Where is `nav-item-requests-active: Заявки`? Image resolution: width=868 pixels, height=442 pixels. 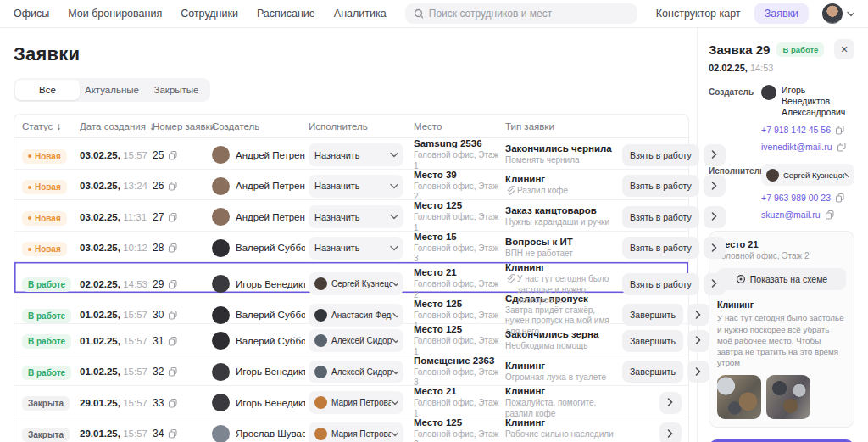 nav-item-requests-active: Заявки is located at coordinates (782, 14).